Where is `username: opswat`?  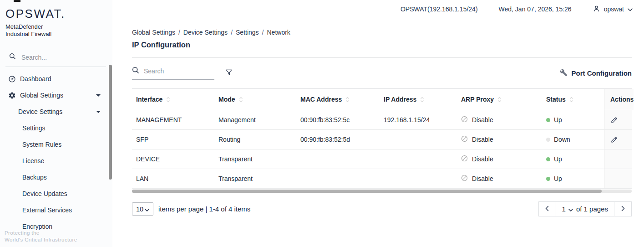
username: opswat is located at coordinates (614, 9).